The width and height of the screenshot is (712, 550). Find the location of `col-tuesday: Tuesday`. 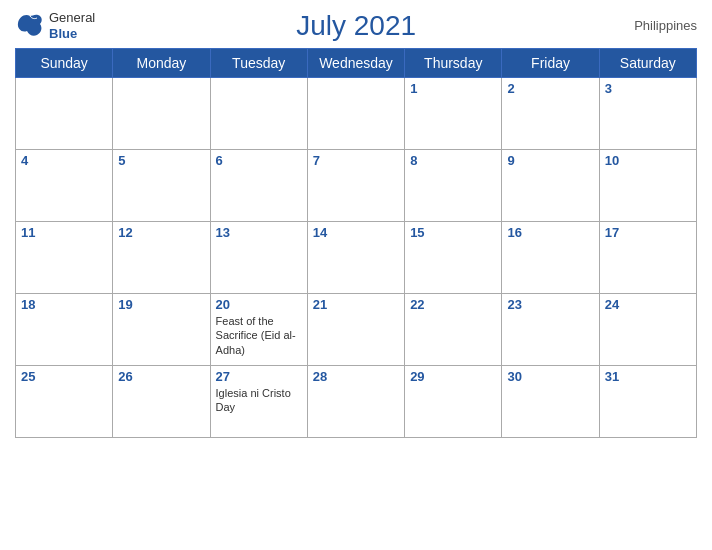

col-tuesday: Tuesday is located at coordinates (258, 64).